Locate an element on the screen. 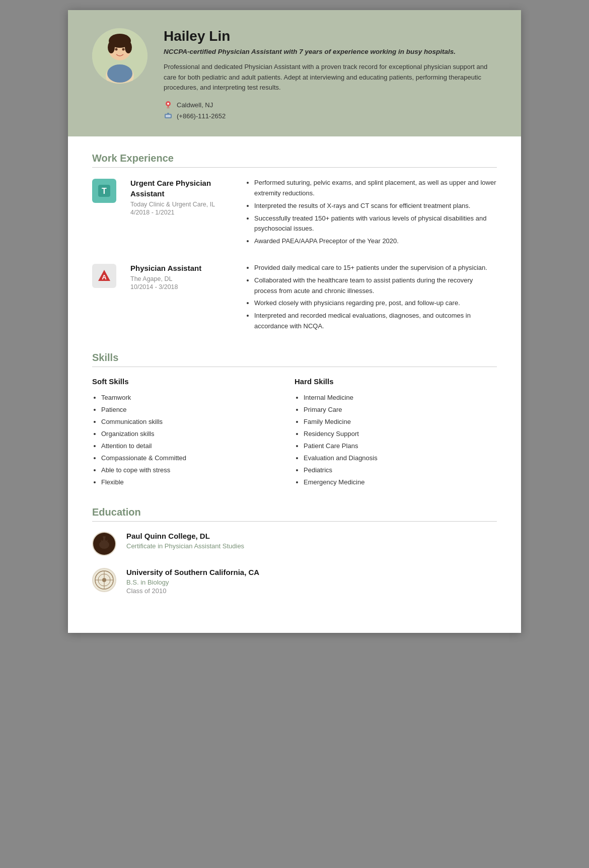 This screenshot has height=868, width=589. candidate-name: Hailey Lin is located at coordinates (330, 36).